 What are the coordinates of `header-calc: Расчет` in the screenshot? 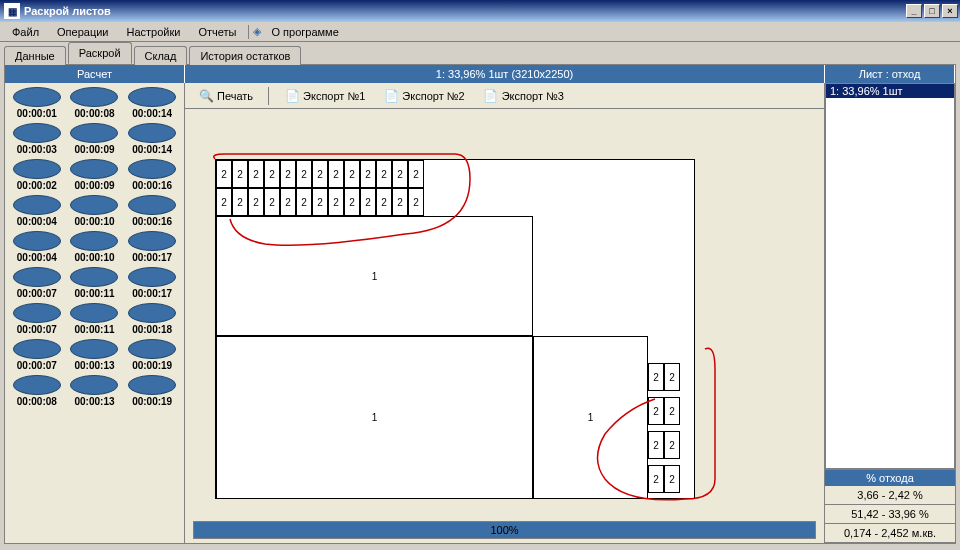 It's located at (95, 74).